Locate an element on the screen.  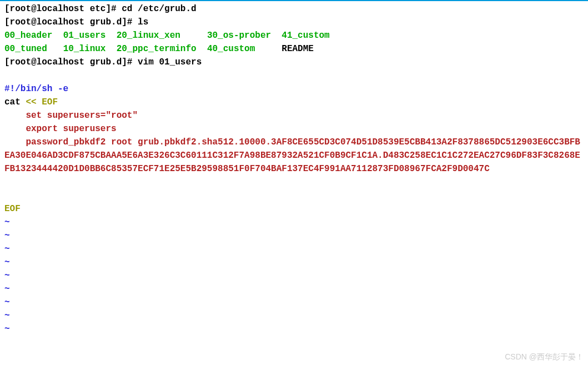
vim-shebang-line: #!/bin/sh -e is located at coordinates (294, 89).